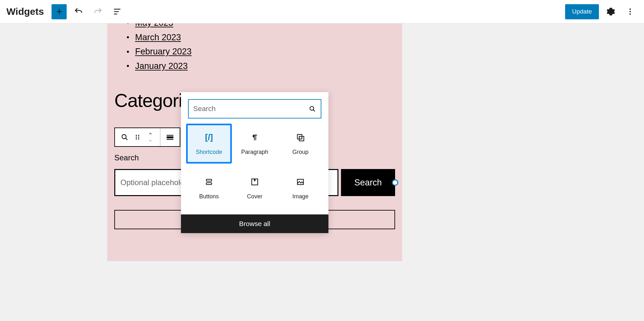  Describe the element at coordinates (79, 12) in the screenshot. I see `undo-icon` at that location.